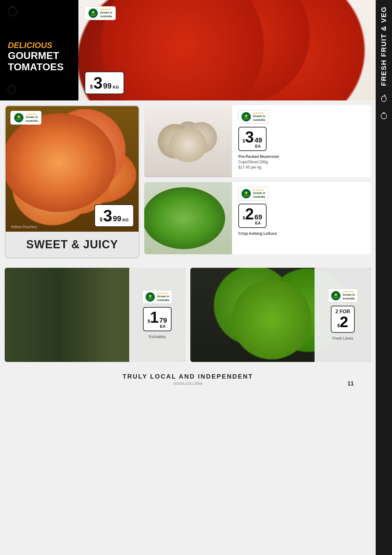  I want to click on lettuce-grown-badge: ★★★★★ Grown in Australia, so click(253, 194).